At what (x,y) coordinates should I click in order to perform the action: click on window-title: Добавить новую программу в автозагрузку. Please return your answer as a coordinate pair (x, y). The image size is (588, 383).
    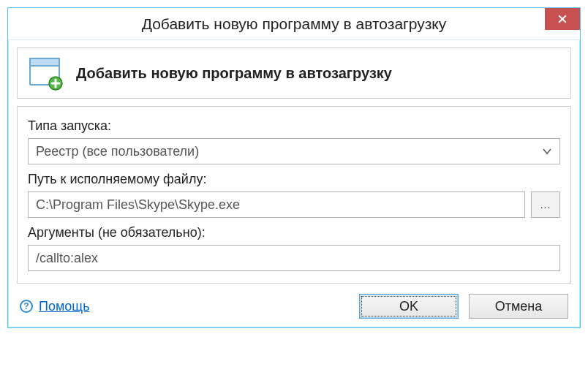
    Looking at the image, I should click on (294, 24).